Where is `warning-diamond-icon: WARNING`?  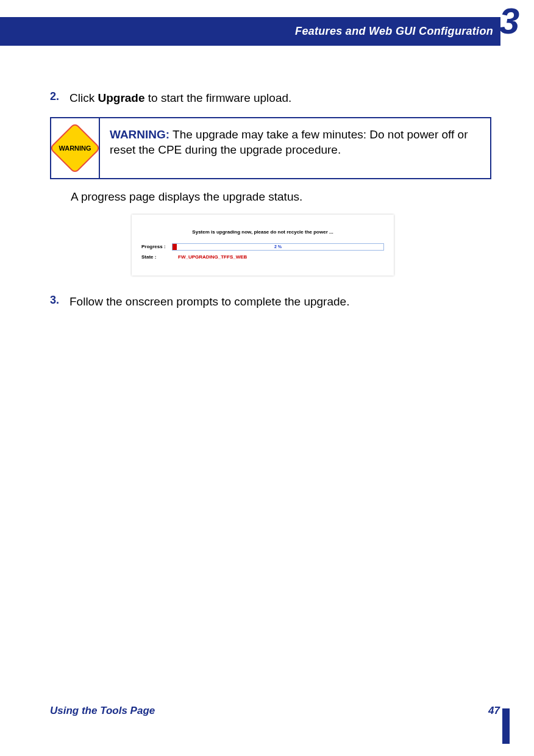
warning-diamond-icon: WARNING is located at coordinates (75, 148).